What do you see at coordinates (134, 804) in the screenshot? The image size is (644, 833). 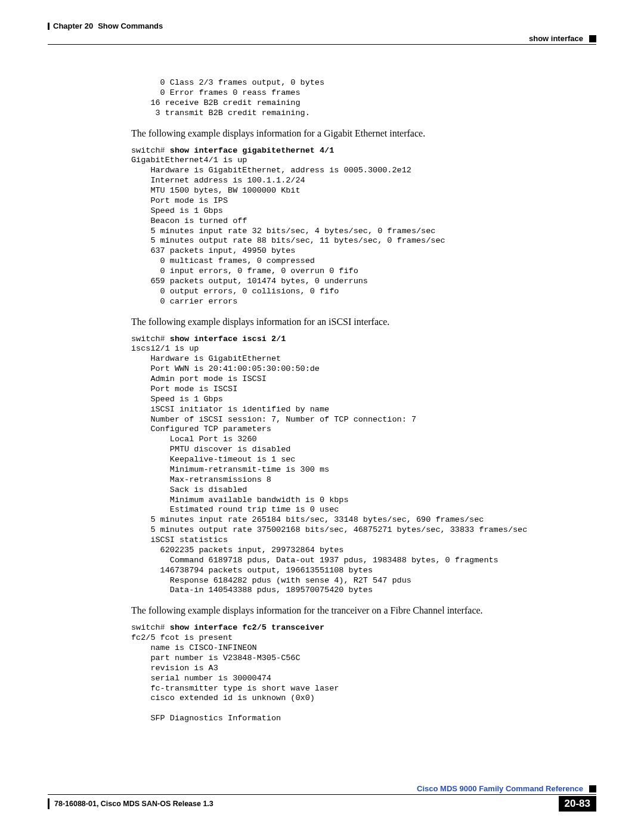 I see `document-id: 78-16088-01, Cisco MDS SAN-OS Release 1.…` at bounding box center [134, 804].